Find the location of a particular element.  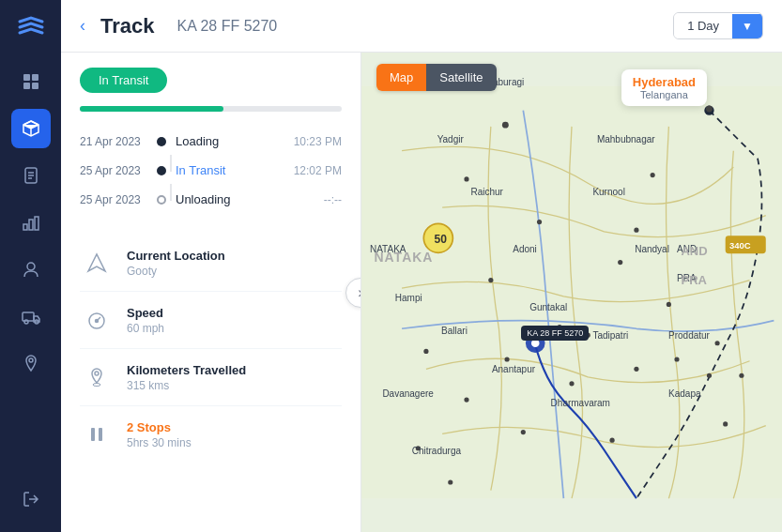

day-label: 1 Day is located at coordinates (703, 26).